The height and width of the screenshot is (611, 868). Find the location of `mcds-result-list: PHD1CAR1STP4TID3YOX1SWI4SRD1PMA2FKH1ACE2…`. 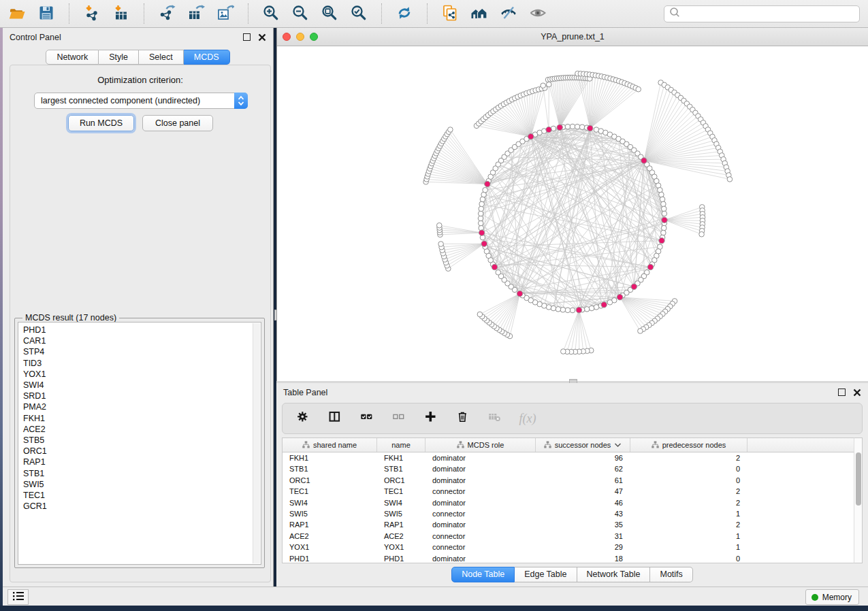

mcds-result-list: PHD1CAR1STP4TID3YOX1SWI4SRD1PMA2FKH1ACE2… is located at coordinates (140, 444).